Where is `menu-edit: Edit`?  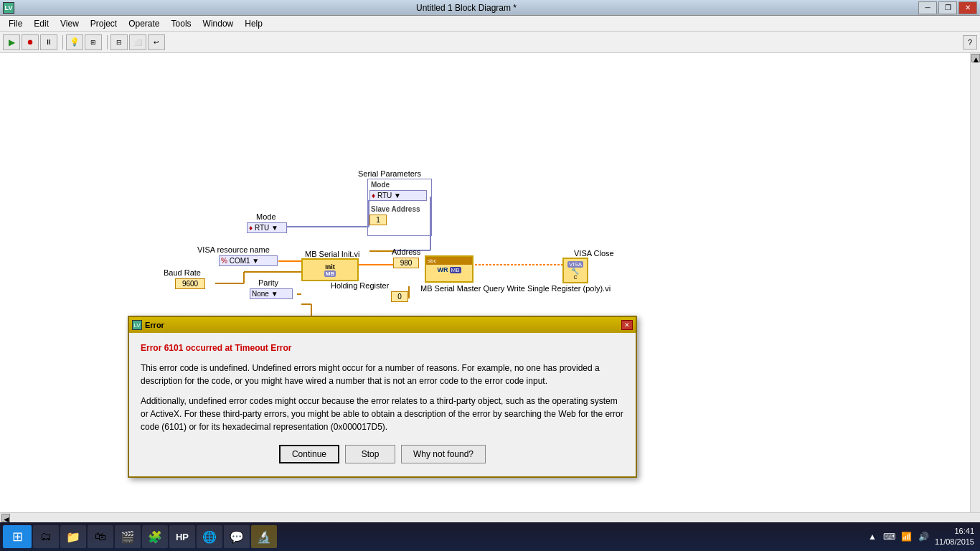
menu-edit: Edit is located at coordinates (42, 24).